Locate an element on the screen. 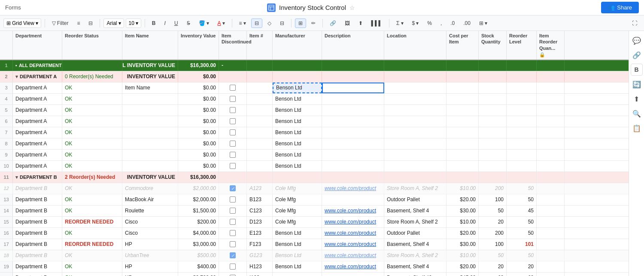 The height and width of the screenshot is (276, 644). inv-val-cell: $3,000.00 is located at coordinates (198, 244).